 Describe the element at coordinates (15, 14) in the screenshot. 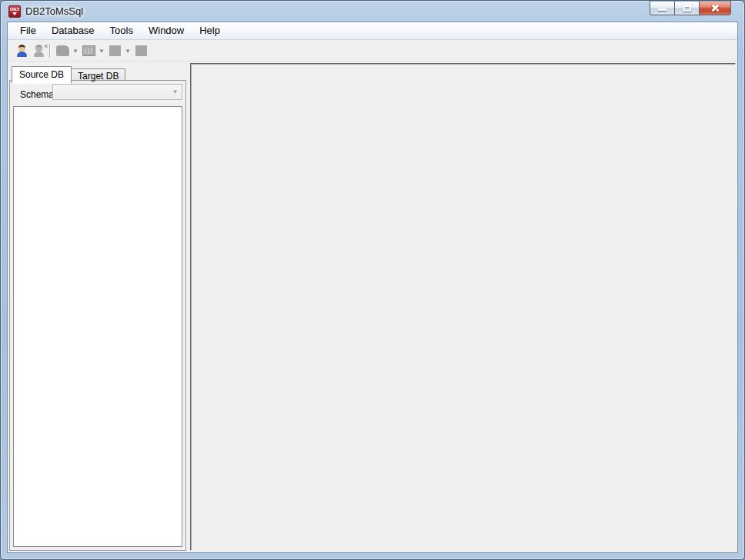

I see `app-icon-down-arrow` at that location.